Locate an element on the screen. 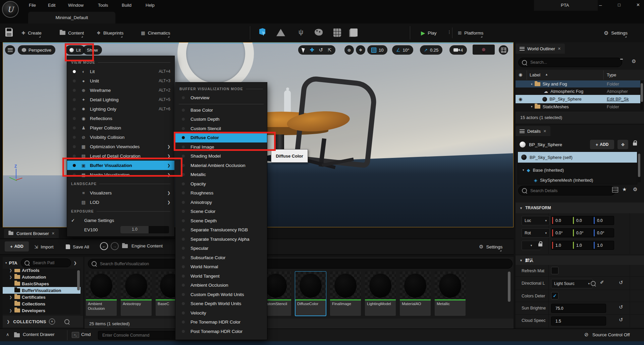  move-tool-icon: ✚ is located at coordinates (312, 50).